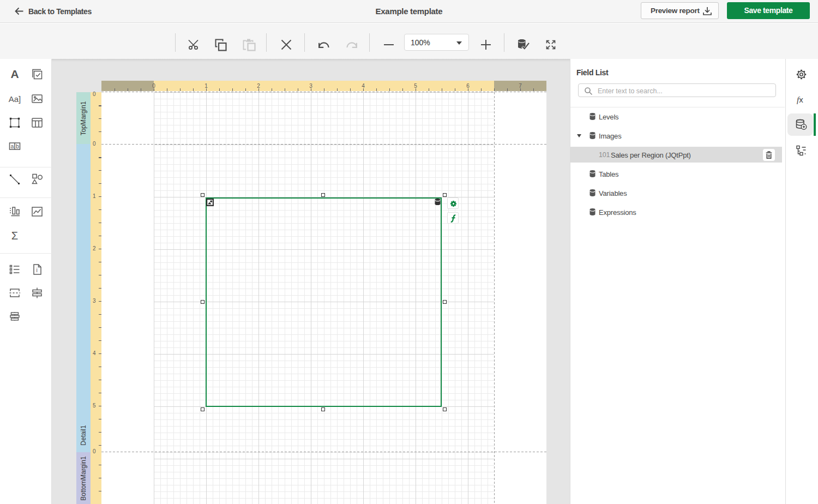  I want to click on svg-text: b, so click(17, 146).